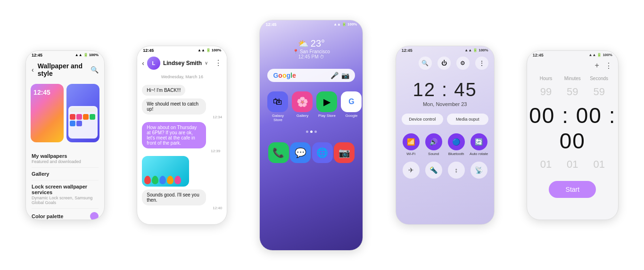 The width and height of the screenshot is (644, 270). Describe the element at coordinates (483, 50) in the screenshot. I see `phone4-battery-pct: 100%` at that location.